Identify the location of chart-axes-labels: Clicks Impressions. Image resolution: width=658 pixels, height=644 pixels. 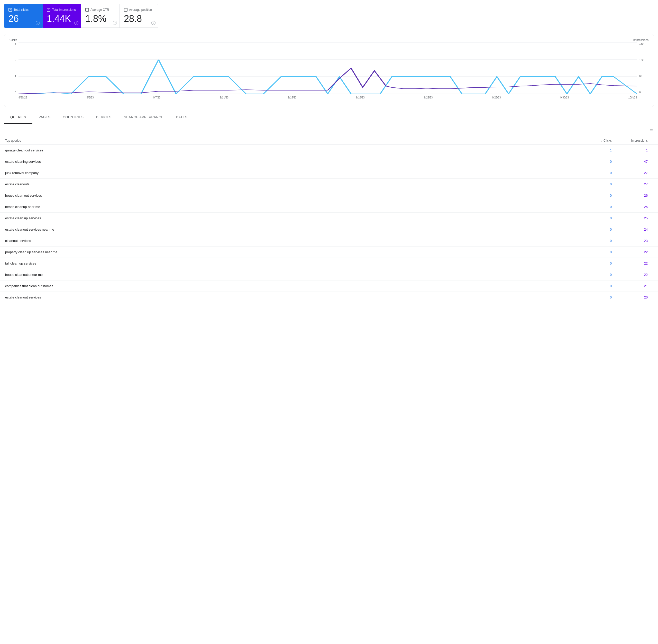
(329, 40).